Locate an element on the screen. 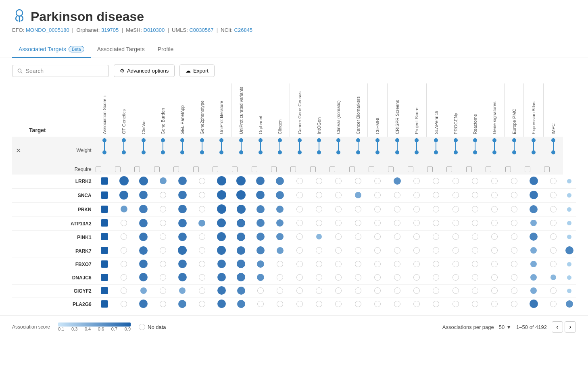 The image size is (588, 387). slider-clinvar is located at coordinates (143, 150).